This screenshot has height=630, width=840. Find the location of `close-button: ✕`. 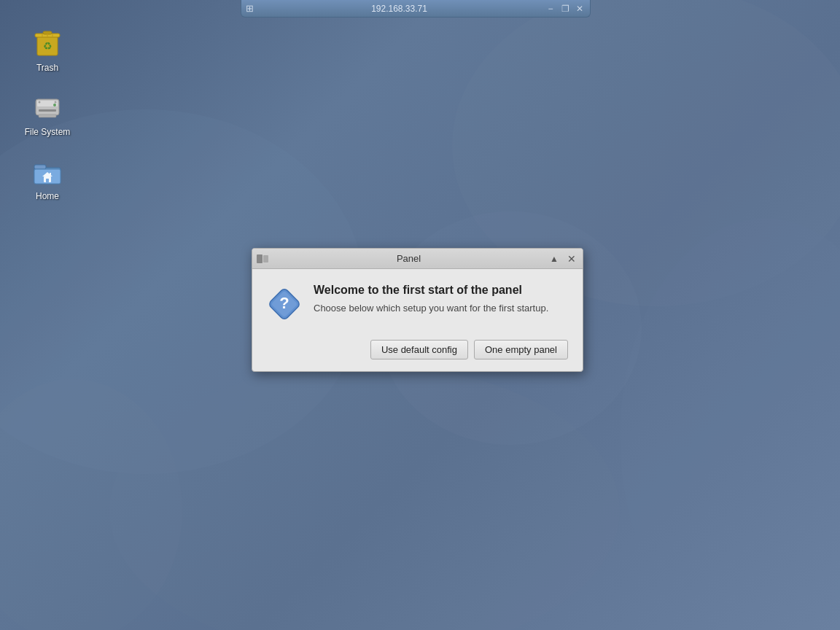

close-button: ✕ is located at coordinates (580, 9).